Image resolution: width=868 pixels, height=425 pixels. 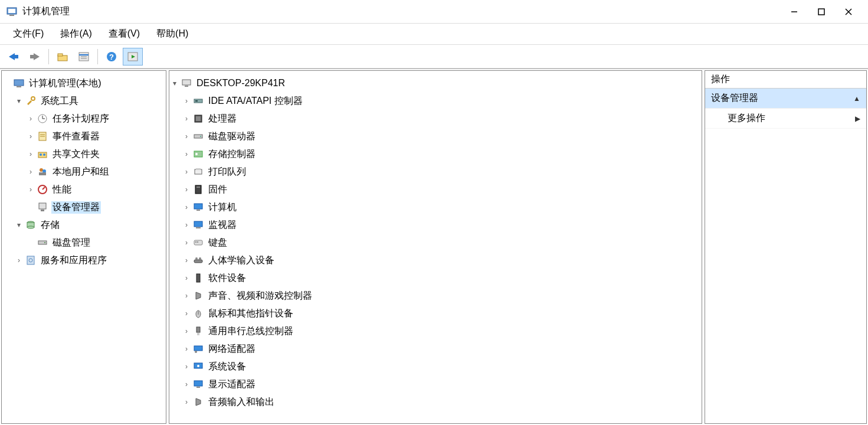 I want to click on maximize-button, so click(x=821, y=12).